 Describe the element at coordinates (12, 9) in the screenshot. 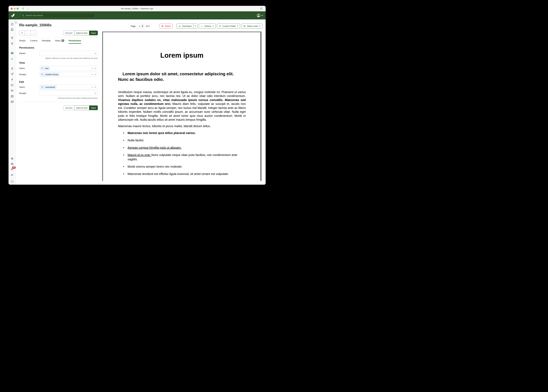

I see `close-window-button` at that location.